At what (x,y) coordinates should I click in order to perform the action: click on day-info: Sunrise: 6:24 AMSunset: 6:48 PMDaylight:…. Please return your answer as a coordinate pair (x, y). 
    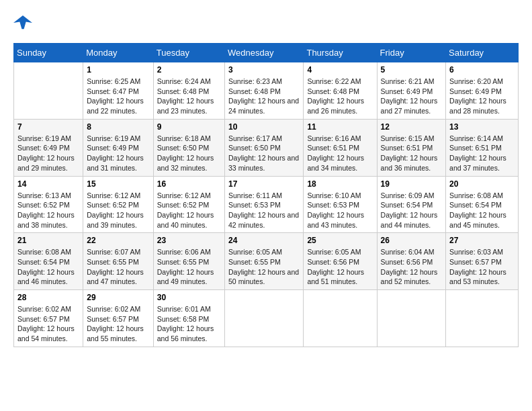
    Looking at the image, I should click on (189, 97).